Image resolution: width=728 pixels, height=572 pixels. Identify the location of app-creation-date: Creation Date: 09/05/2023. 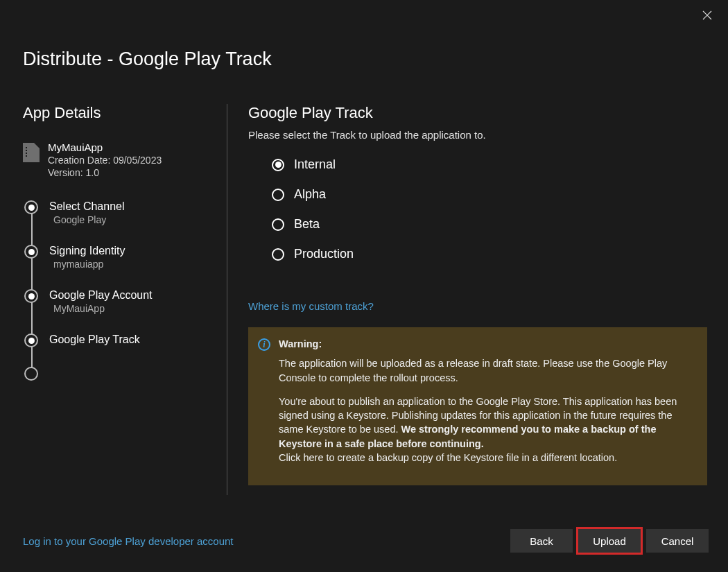
(105, 160).